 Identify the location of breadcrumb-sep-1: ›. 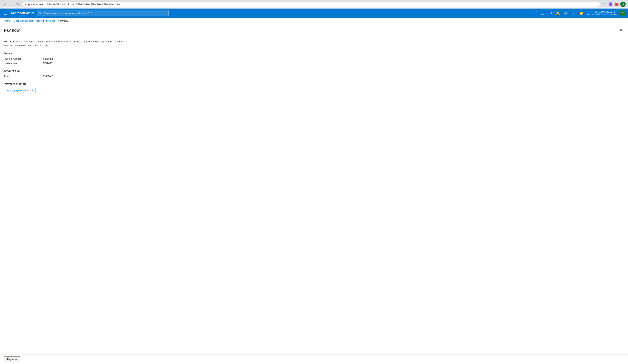
(12, 21).